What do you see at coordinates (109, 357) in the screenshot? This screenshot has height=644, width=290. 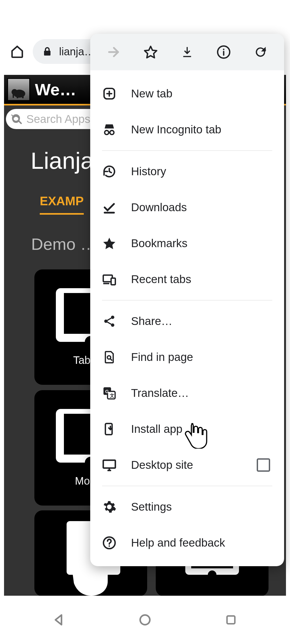 I see `find-icon` at bounding box center [109, 357].